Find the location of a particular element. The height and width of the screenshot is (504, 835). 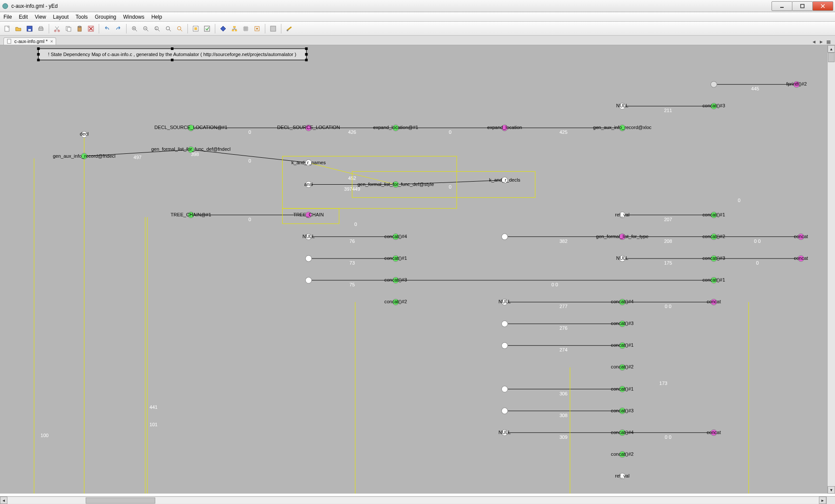

paste-icon is located at coordinates (80, 29).